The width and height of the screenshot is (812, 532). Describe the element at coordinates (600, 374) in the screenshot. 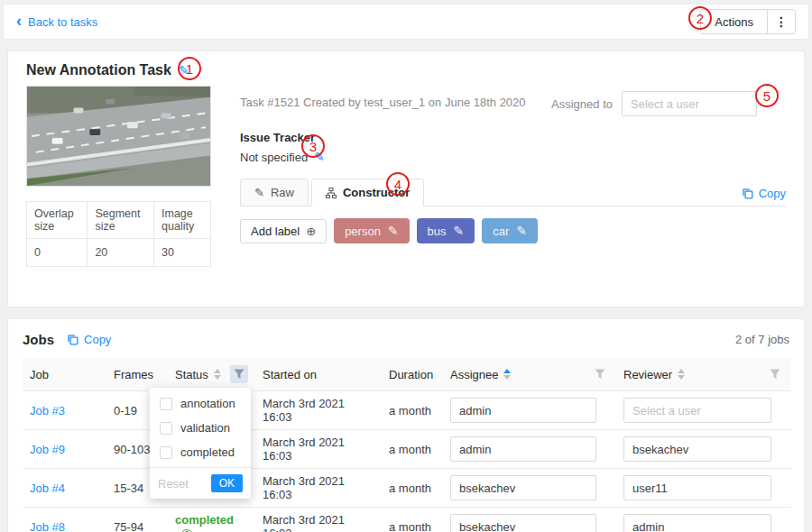

I see `filter-assignee-icon` at that location.